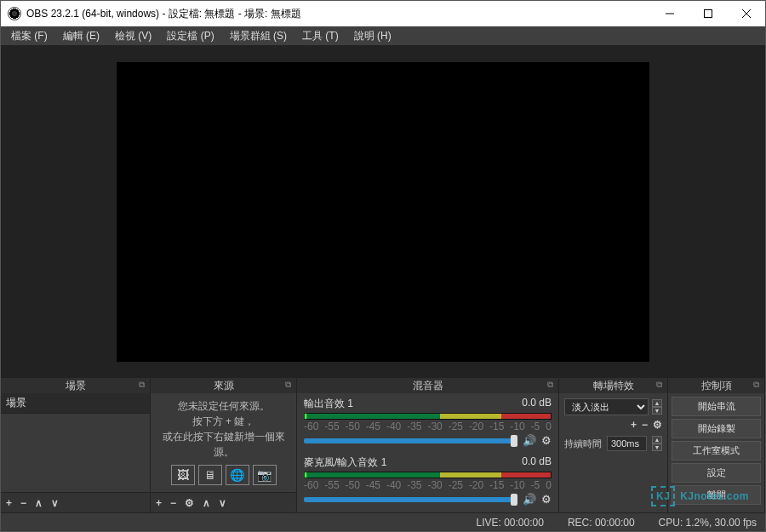 The image size is (766, 532). I want to click on sources-list: 您未設定任何來源。 按下方 + 鍵， 或在此按下右鍵新增一個來源。 🖼 🖥 🌐 …, so click(223, 443).